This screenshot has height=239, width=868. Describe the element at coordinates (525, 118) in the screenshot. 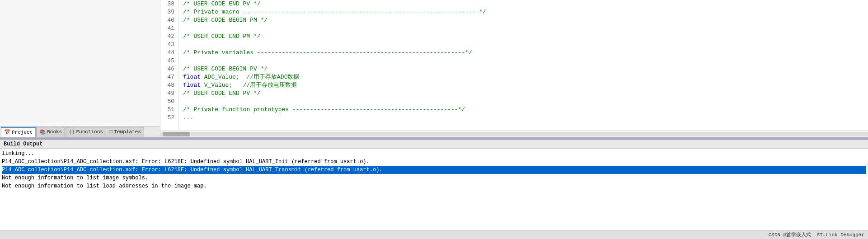

I see `code-line-52: ...` at that location.